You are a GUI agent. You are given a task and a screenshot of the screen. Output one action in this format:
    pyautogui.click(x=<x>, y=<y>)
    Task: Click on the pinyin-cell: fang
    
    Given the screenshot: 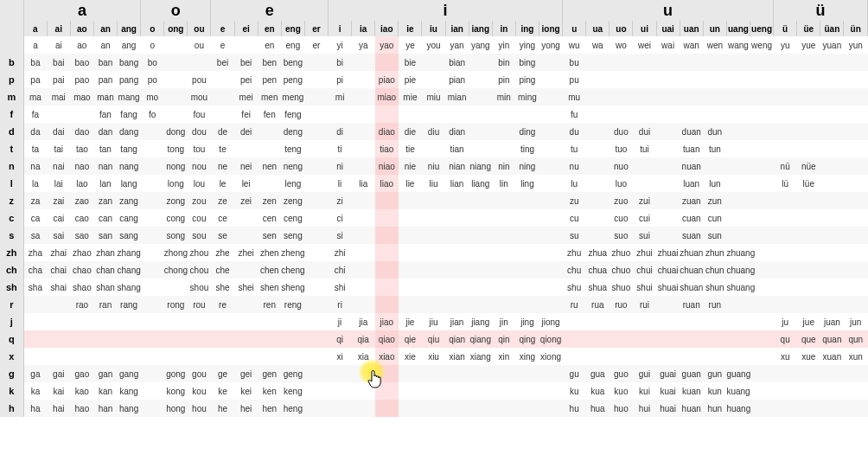 What is the action you would take?
    pyautogui.click(x=130, y=114)
    